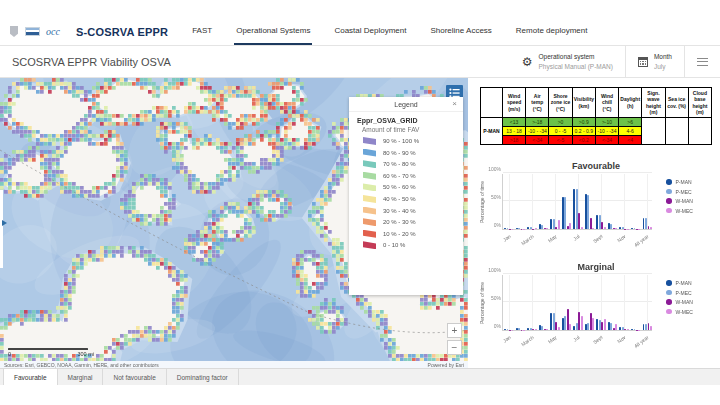 This screenshot has height=405, width=720. Describe the element at coordinates (663, 66) in the screenshot. I see `month-value: July` at that location.